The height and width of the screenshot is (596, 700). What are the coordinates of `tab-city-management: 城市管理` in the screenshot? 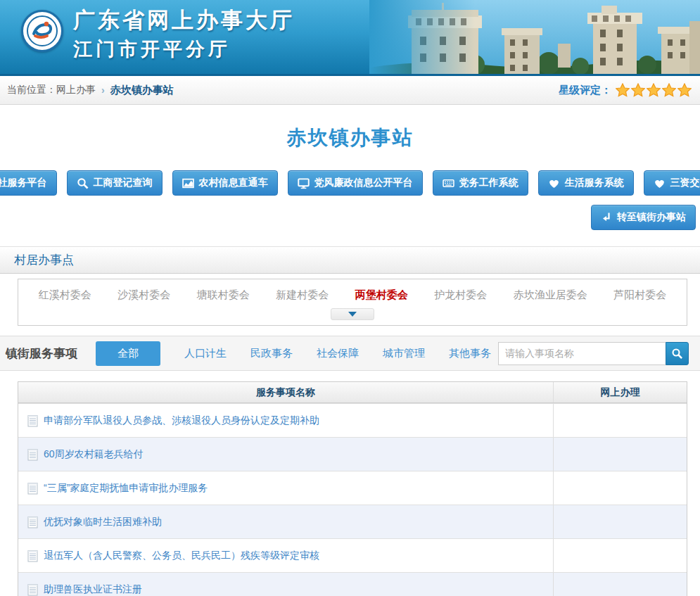 It's located at (404, 353).